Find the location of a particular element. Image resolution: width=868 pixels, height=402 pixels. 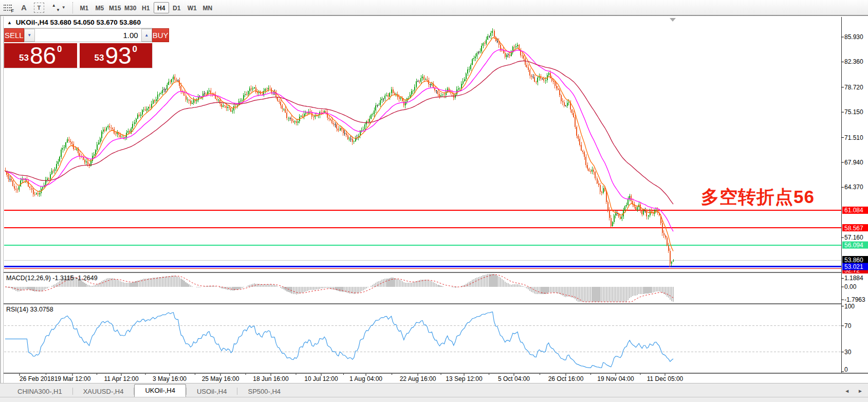

svg-text: 53.860 is located at coordinates (854, 260).